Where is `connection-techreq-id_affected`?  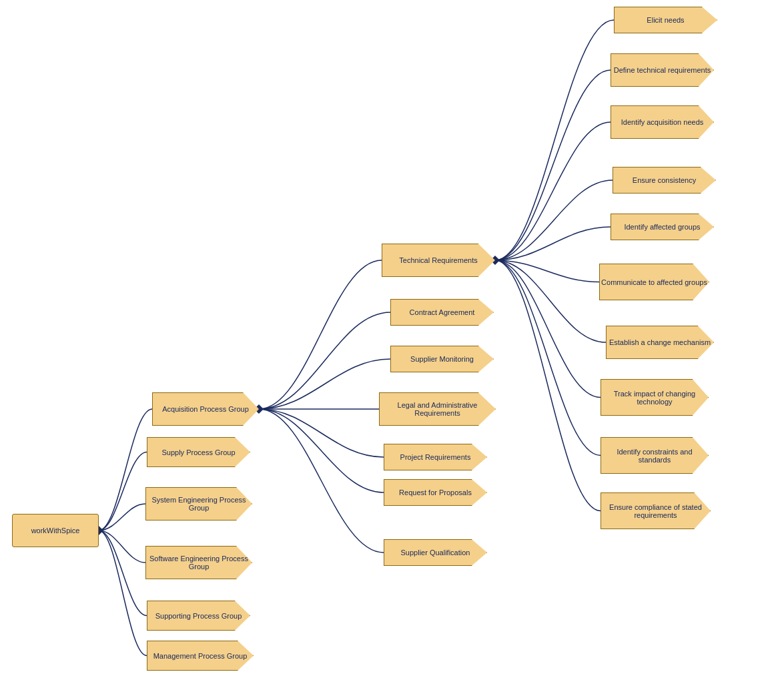
connection-techreq-id_affected is located at coordinates (552, 244).